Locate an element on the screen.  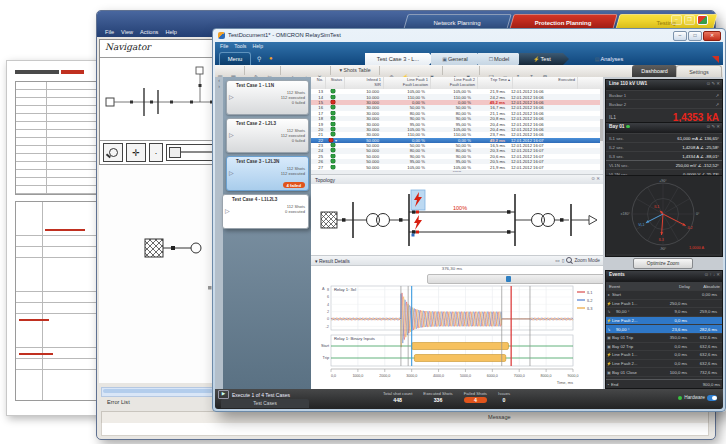
column-absolute: Absolute is located at coordinates (706, 286).